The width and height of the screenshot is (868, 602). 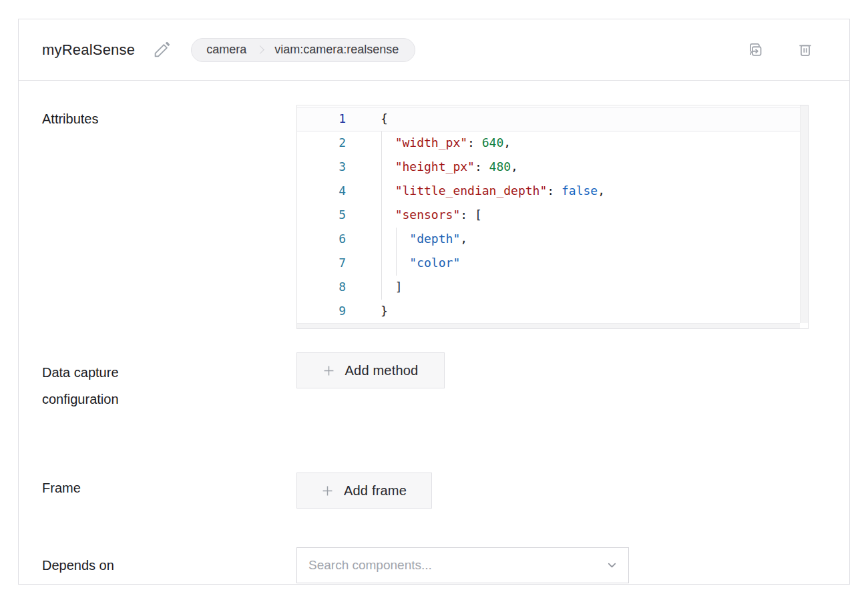 What do you see at coordinates (590, 239) in the screenshot?
I see `code-line: "depth",` at bounding box center [590, 239].